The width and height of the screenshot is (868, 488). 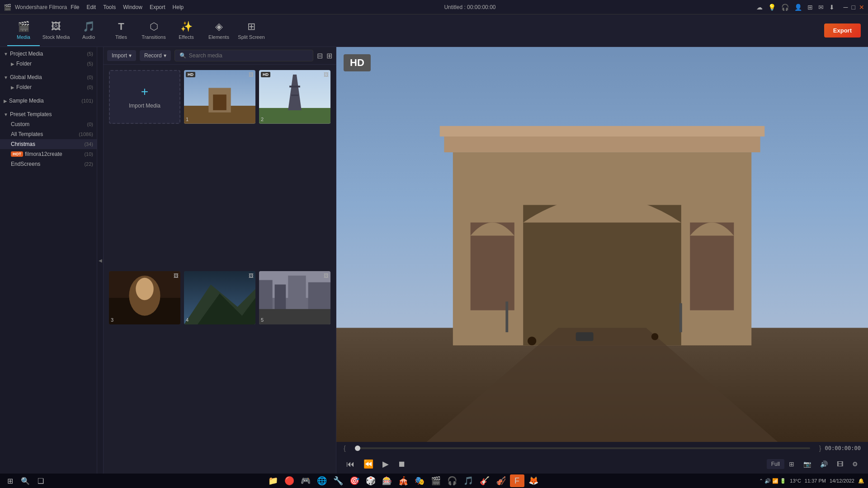 What do you see at coordinates (219, 31) in the screenshot?
I see `toolbar-elements: ◈ Elements` at bounding box center [219, 31].